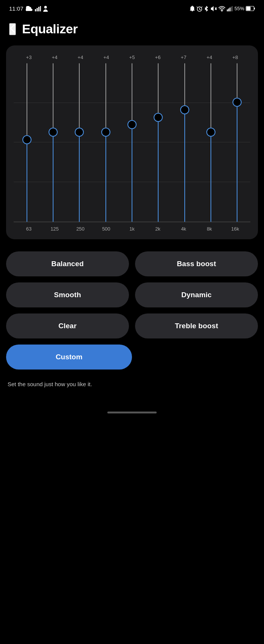 The width and height of the screenshot is (264, 644). I want to click on bluetooth-icon, so click(206, 9).